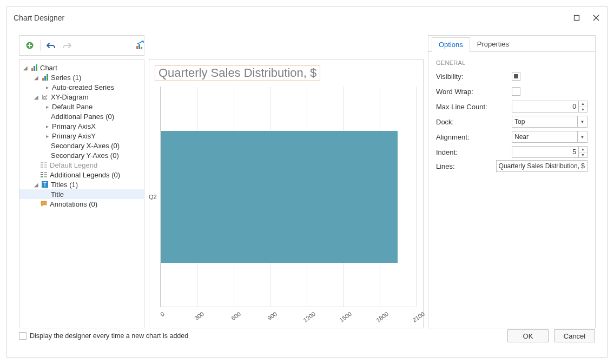 This screenshot has height=364, width=614. What do you see at coordinates (236, 316) in the screenshot?
I see `x-tick-label: 600` at bounding box center [236, 316].